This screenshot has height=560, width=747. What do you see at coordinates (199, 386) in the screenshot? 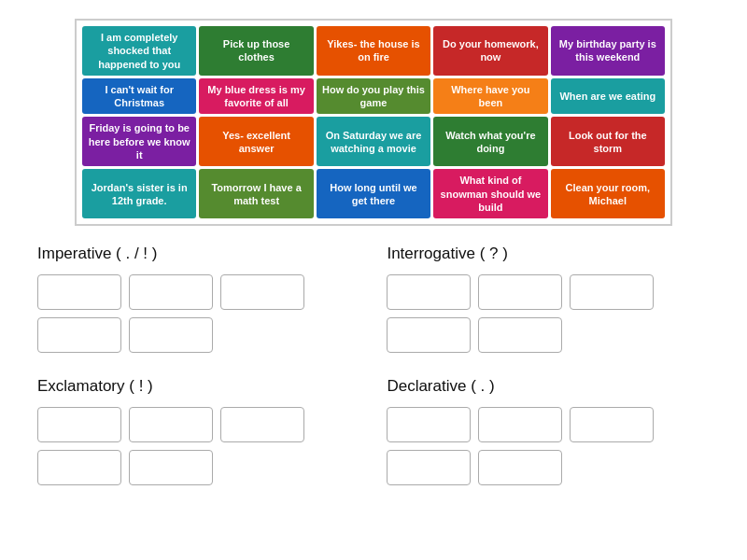
I see `exclamatory-title: Exclamatory ( ! )` at bounding box center [199, 386].